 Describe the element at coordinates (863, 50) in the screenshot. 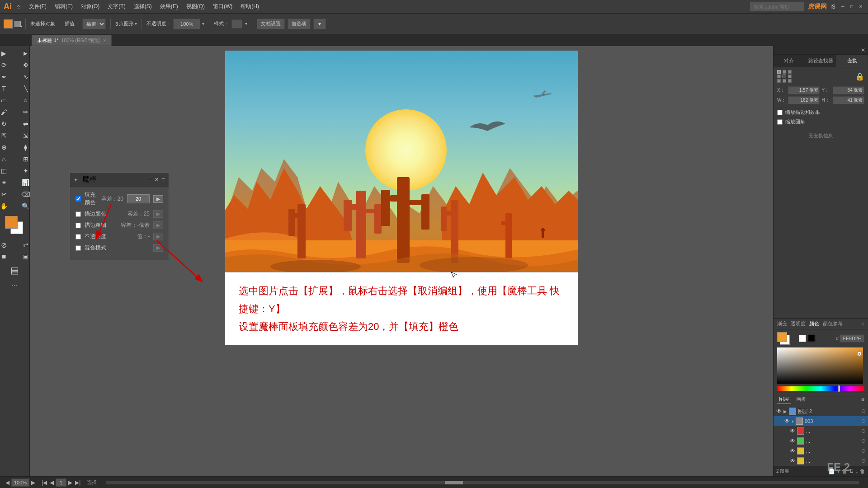

I see `right-panel-close: ✕` at that location.